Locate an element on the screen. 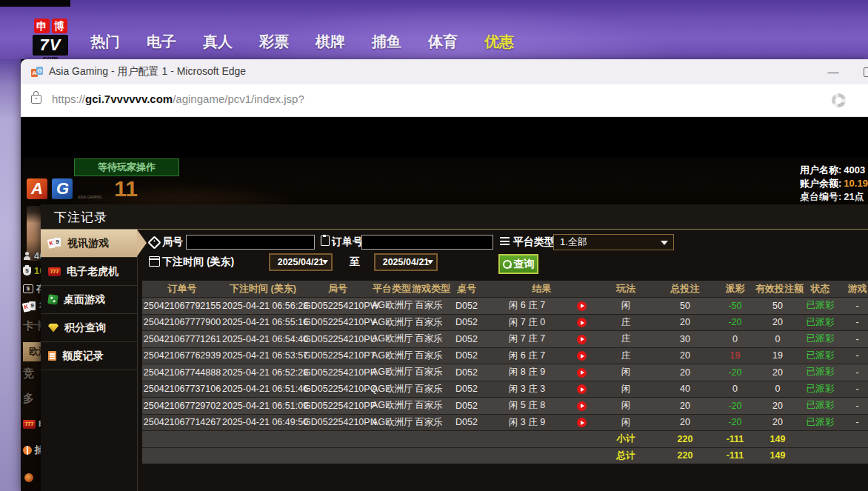 The image size is (868, 491). panel-title: 下注记录 is located at coordinates (81, 218).